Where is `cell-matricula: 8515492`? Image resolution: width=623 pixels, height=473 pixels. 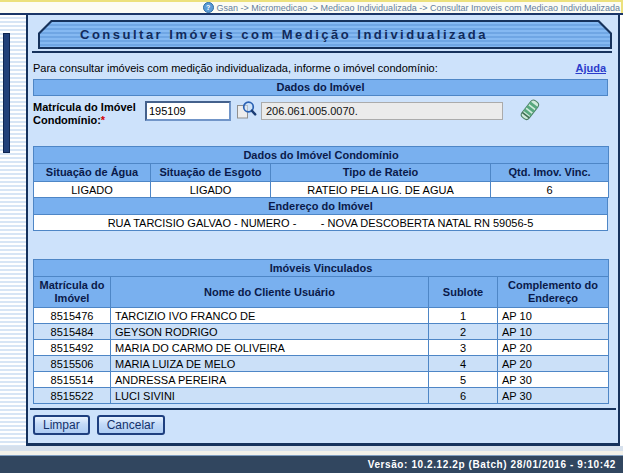 cell-matricula: 8515492 is located at coordinates (72, 348).